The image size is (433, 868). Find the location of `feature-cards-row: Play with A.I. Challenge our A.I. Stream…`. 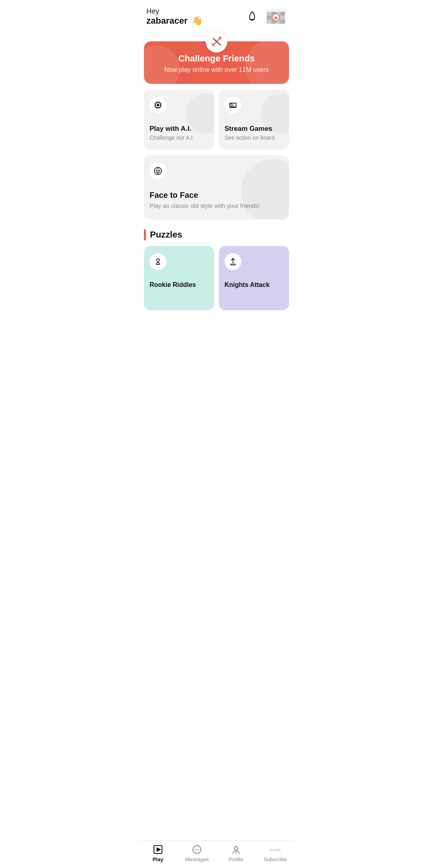

feature-cards-row: Play with A.I. Challenge our A.I. Stream… is located at coordinates (216, 120).